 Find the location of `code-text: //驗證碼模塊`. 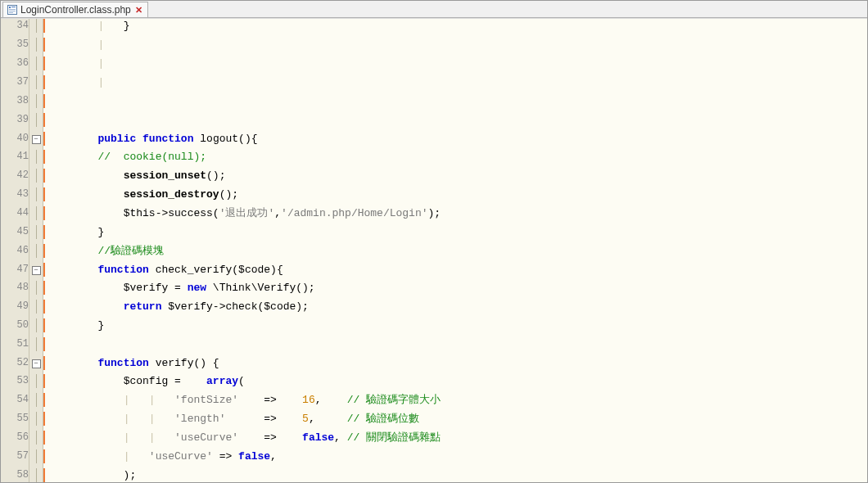

code-text: //驗證碼模塊 is located at coordinates (457, 254).